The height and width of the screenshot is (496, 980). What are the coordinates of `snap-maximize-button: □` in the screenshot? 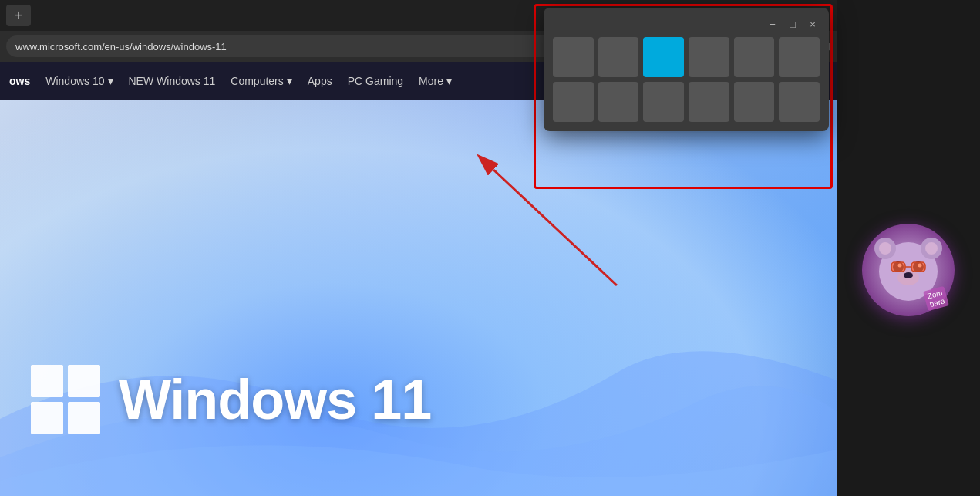 It's located at (793, 24).